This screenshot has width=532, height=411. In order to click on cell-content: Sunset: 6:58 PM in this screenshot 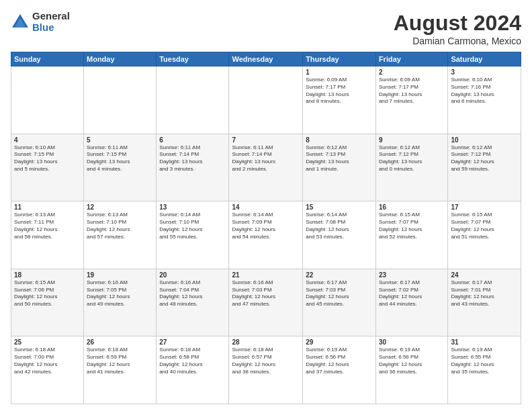, I will do `click(192, 357)`.